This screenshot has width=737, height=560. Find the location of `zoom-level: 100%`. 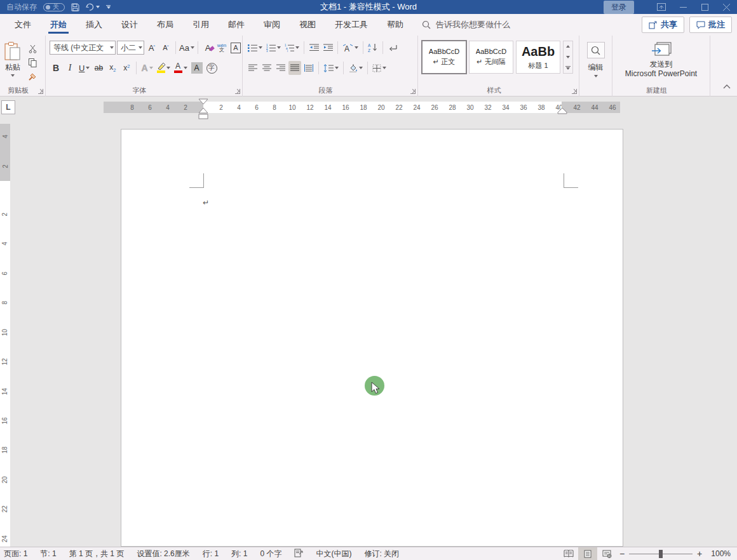

zoom-level: 100% is located at coordinates (718, 554).